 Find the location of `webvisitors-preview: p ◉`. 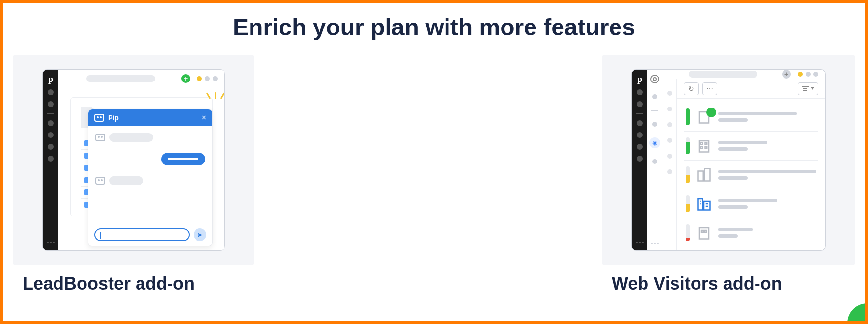

webvisitors-preview: p ◉ is located at coordinates (728, 160).